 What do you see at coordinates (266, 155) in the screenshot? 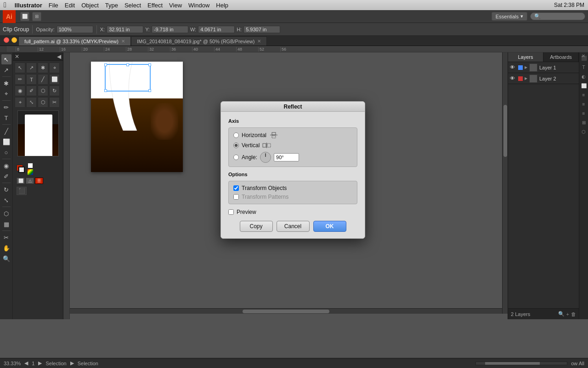
I see `dial-needle` at bounding box center [266, 155].